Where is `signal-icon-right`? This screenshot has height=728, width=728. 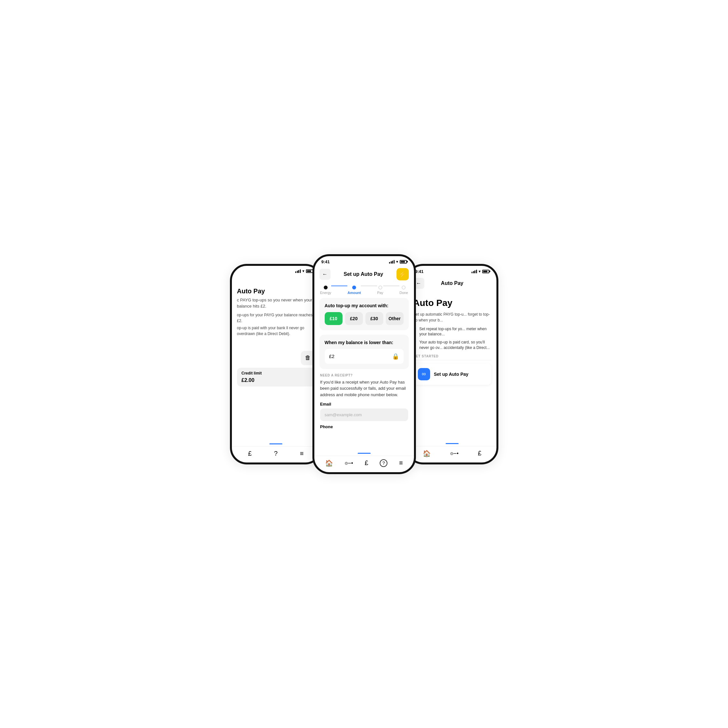 signal-icon-right is located at coordinates (474, 271).